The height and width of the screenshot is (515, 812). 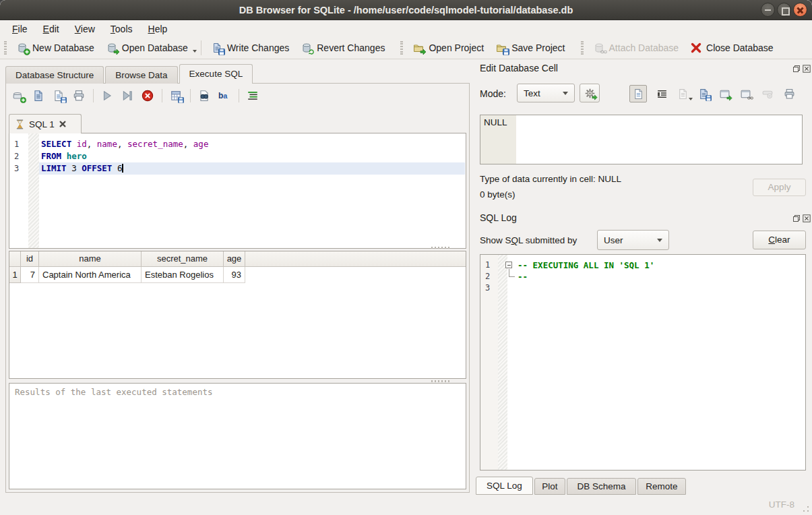 What do you see at coordinates (183, 259) in the screenshot?
I see `column-header-secret-name: secret_name` at bounding box center [183, 259].